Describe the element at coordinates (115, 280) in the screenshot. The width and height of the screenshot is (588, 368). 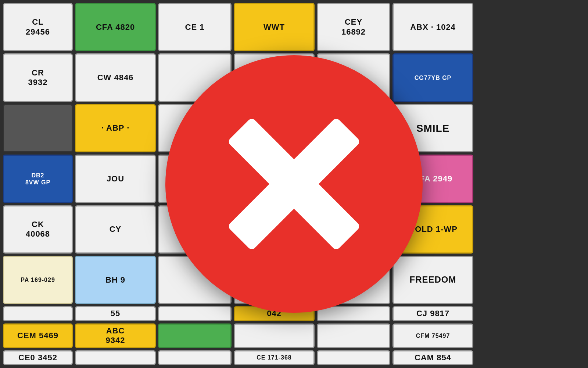
I see `plate-bh-9: BH 9` at that location.